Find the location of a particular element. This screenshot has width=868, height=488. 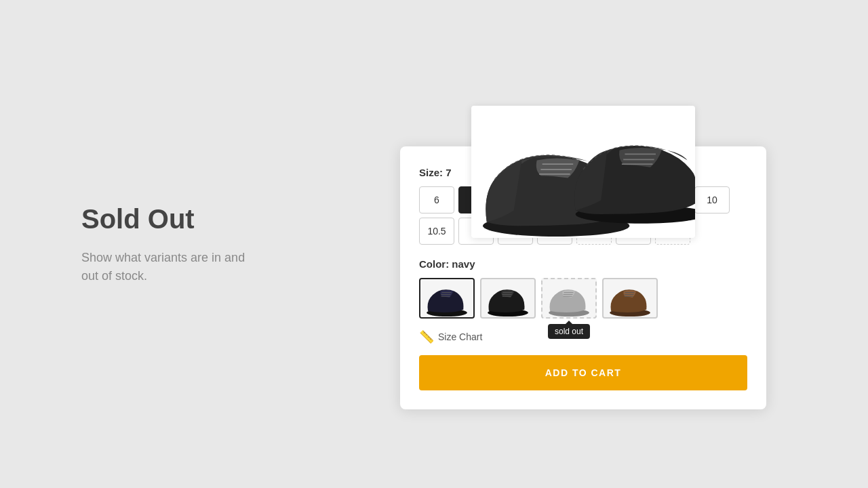

color-label: Color: navy is located at coordinates (583, 264).